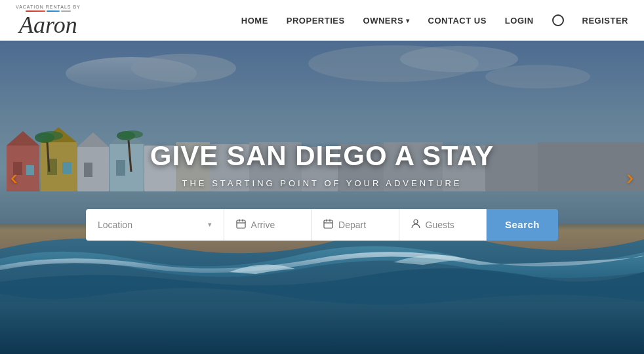 This screenshot has width=644, height=354. What do you see at coordinates (14, 177) in the screenshot?
I see `prev-slide-button: ‹` at bounding box center [14, 177].